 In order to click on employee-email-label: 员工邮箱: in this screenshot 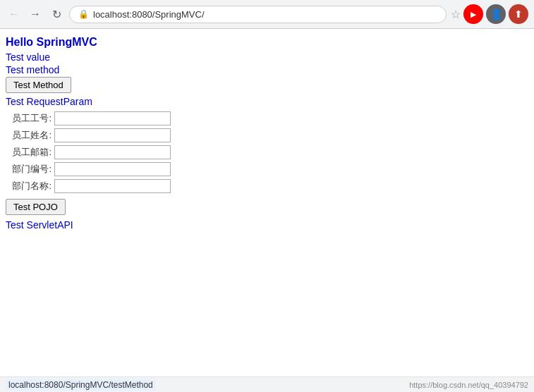, I will do `click(28, 152)`.